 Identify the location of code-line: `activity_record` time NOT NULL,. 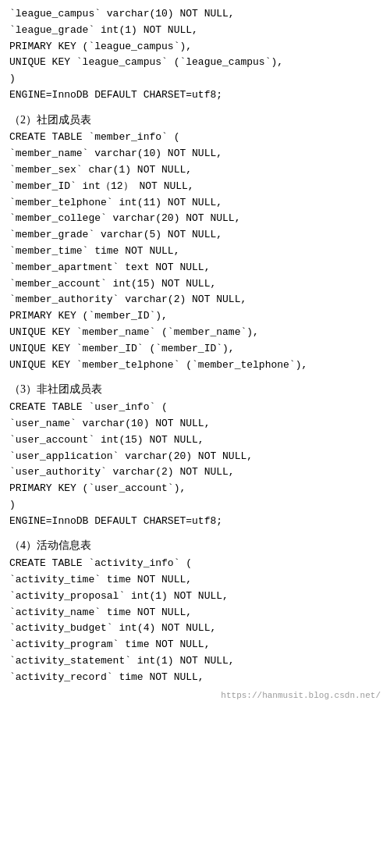
(195, 678).